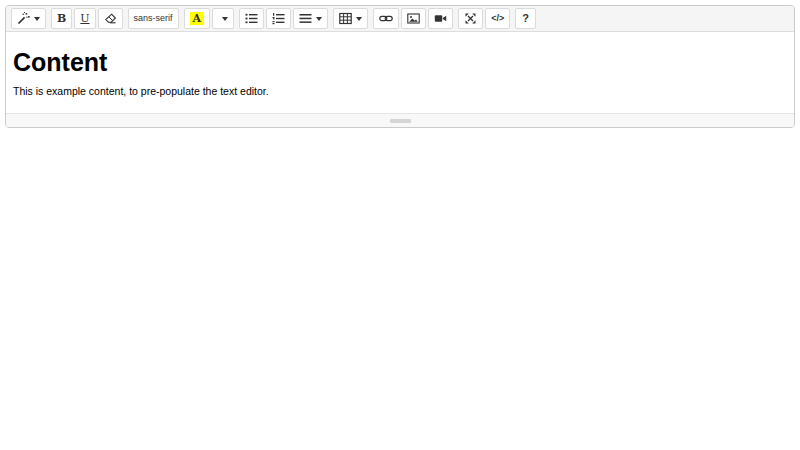 The image size is (800, 450). What do you see at coordinates (346, 18) in the screenshot?
I see `table-icon` at bounding box center [346, 18].